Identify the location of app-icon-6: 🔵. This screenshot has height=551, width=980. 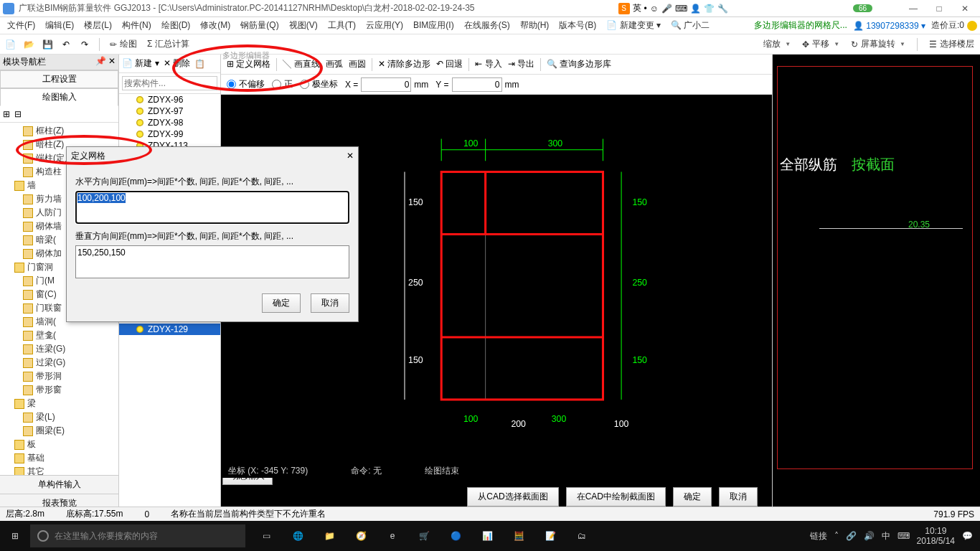
(456, 536).